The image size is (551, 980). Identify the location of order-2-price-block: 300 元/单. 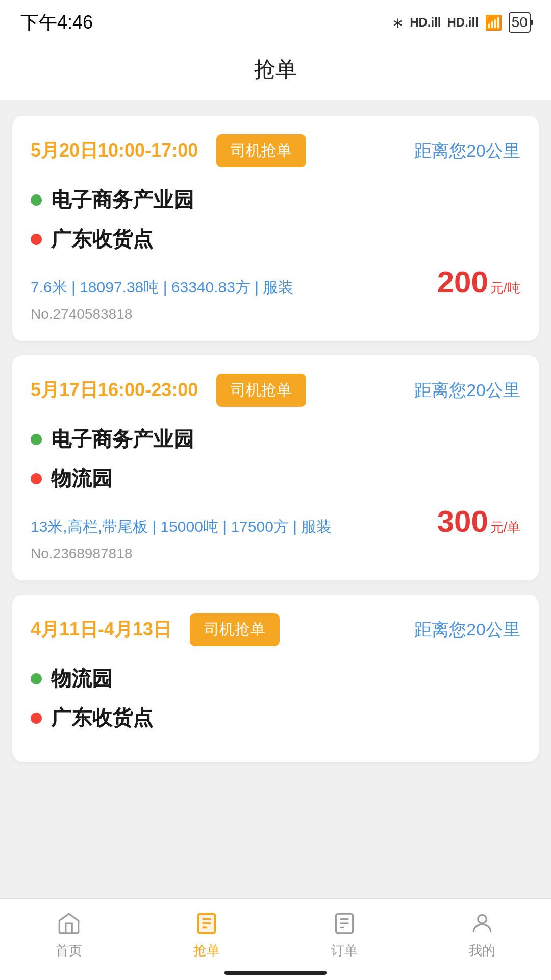
(479, 522).